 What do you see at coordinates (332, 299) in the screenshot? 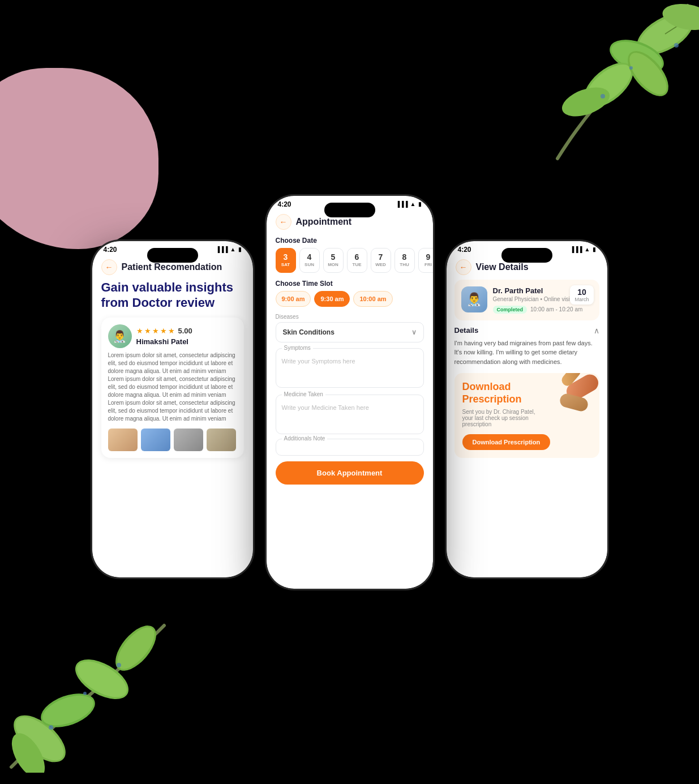
I see `time-slot-1: 9:30 am` at bounding box center [332, 299].